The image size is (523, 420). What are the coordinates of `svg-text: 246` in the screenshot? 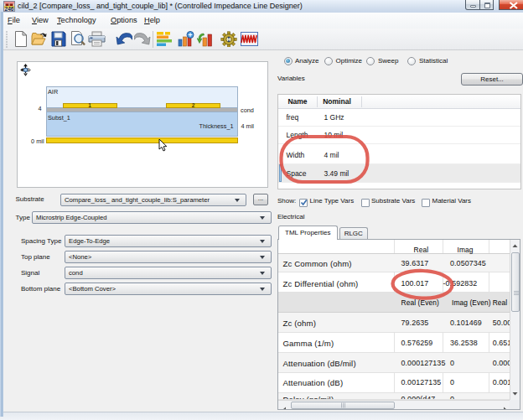 It's located at (10, 8).